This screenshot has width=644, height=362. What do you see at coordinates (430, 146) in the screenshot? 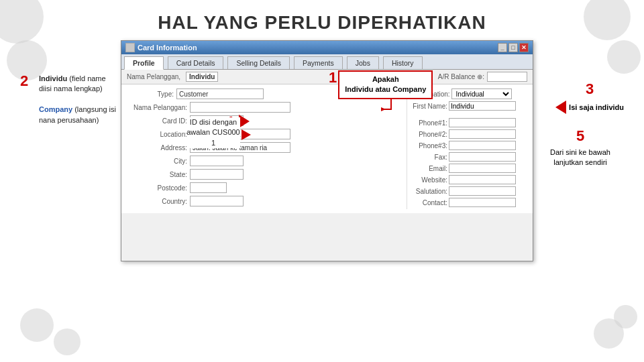
I see `phone3-label: Phone#3:` at bounding box center [430, 146].